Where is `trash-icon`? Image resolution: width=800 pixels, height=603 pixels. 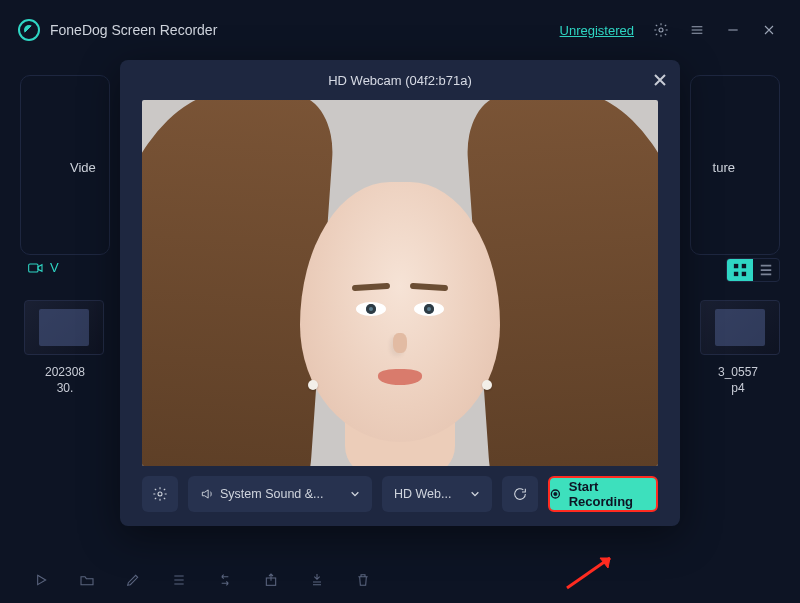
trash-icon is located at coordinates (363, 580).